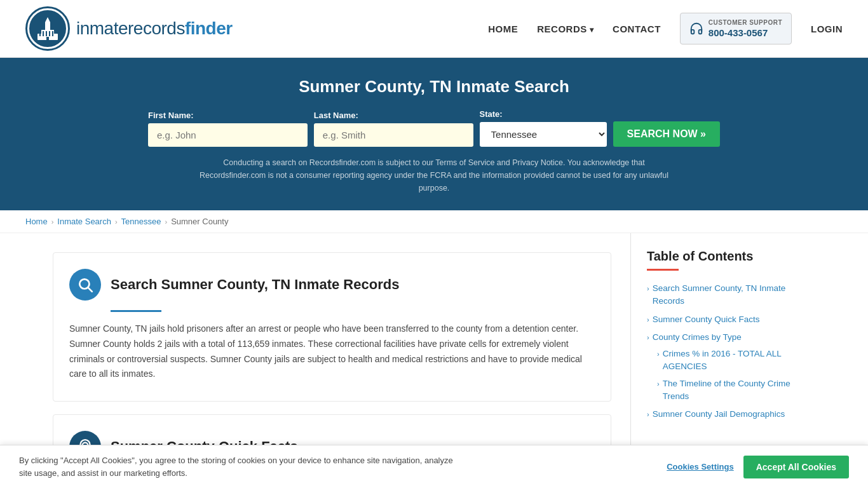 Image resolution: width=868 pixels, height=488 pixels. What do you see at coordinates (731, 375) in the screenshot?
I see `toc-sub-list: › Crimes % in 2016 - TOTAL ALL AGENCIES …` at bounding box center [731, 375].